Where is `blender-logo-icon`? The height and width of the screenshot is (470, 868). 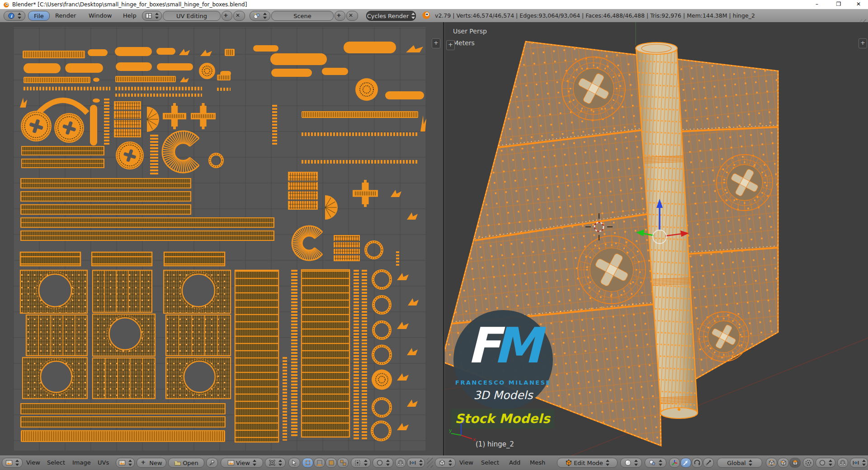 blender-logo-icon is located at coordinates (426, 15).